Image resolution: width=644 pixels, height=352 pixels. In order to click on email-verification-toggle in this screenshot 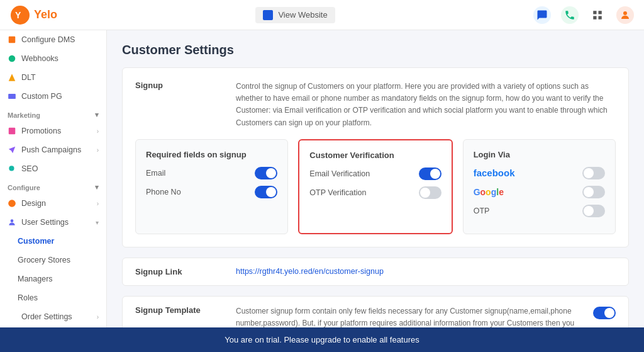, I will do `click(430, 174)`.